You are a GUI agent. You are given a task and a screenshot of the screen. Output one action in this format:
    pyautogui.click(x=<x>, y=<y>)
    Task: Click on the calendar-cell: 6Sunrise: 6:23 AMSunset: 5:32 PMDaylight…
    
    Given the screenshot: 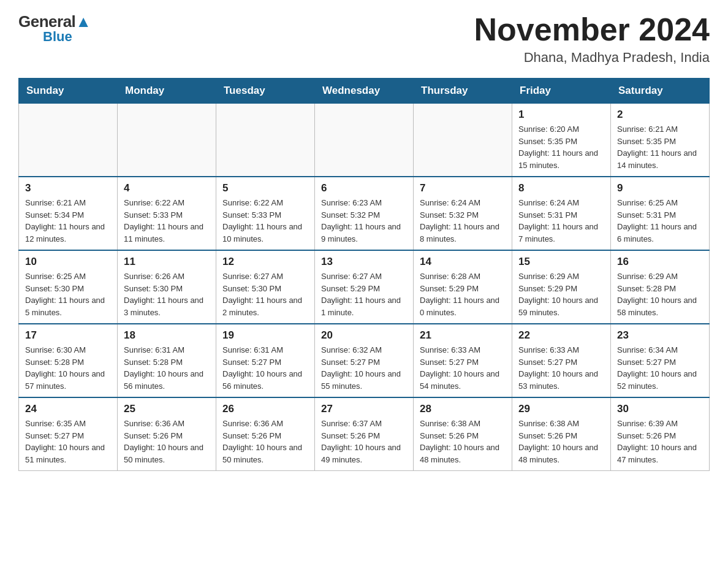 What is the action you would take?
    pyautogui.click(x=364, y=213)
    